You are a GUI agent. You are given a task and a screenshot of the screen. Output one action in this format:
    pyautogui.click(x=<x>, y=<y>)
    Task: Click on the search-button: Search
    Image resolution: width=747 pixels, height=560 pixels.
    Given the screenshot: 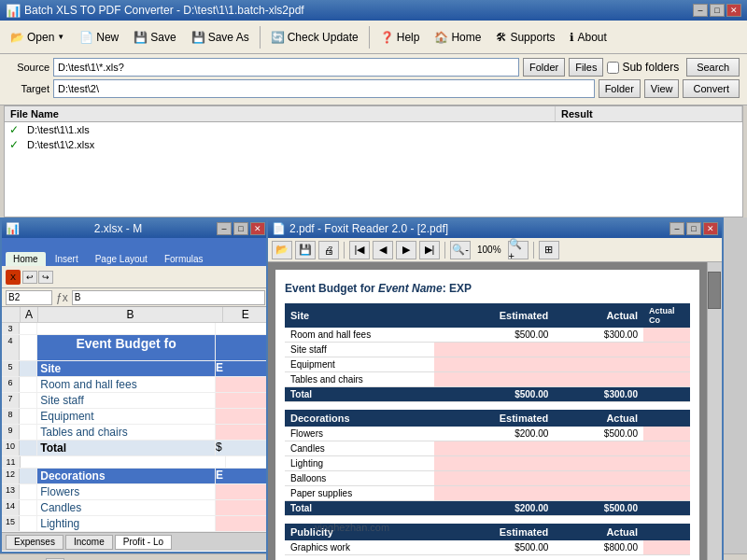 What is the action you would take?
    pyautogui.click(x=713, y=67)
    